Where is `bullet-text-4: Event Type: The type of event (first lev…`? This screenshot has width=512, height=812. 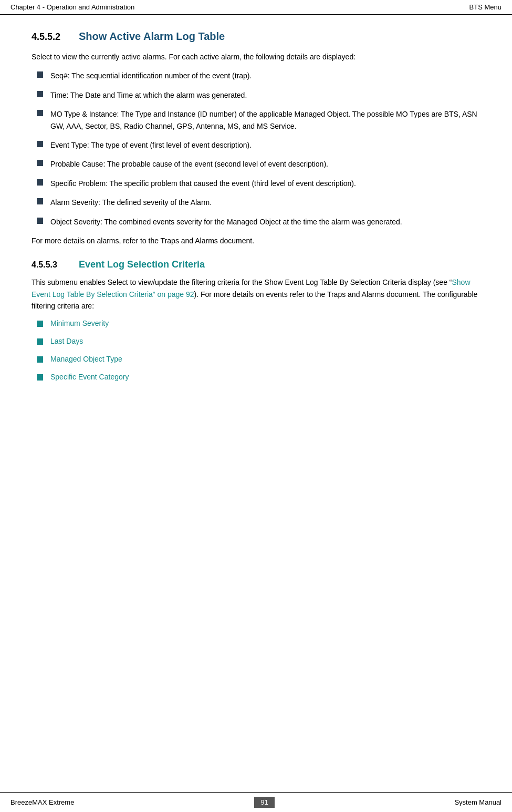
bullet-text-4: Event Type: The type of event (first lev… is located at coordinates (151, 145).